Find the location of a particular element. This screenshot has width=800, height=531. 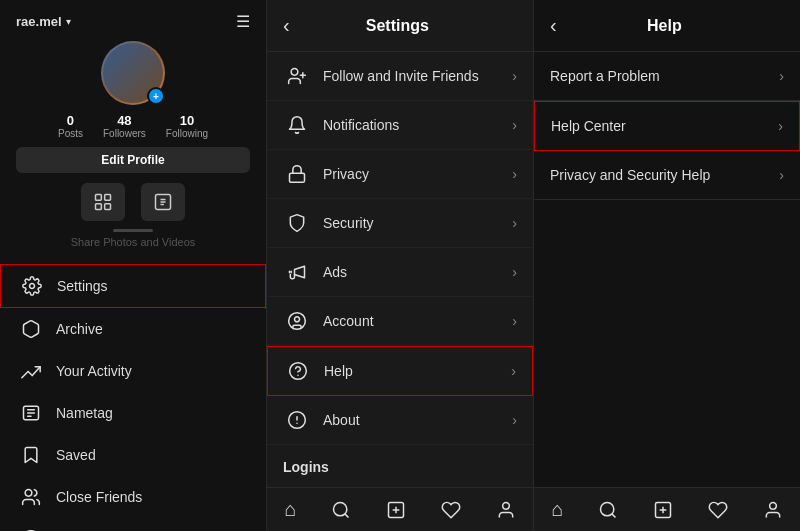

menu-activity-label: Your Activity is located at coordinates (94, 371).